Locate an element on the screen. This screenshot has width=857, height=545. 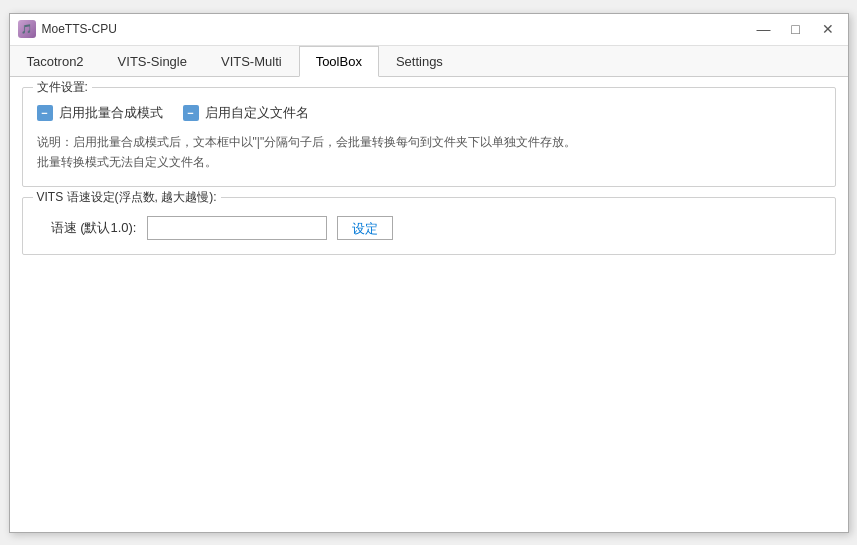
toggle-custom-name-item: − 启用自定义文件名 is located at coordinates (246, 113).